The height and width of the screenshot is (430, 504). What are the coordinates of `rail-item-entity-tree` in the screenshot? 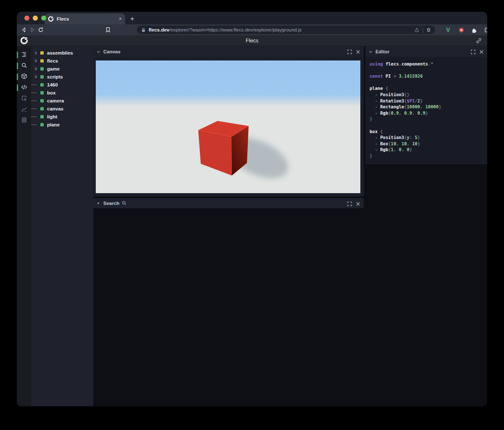 It's located at (24, 55).